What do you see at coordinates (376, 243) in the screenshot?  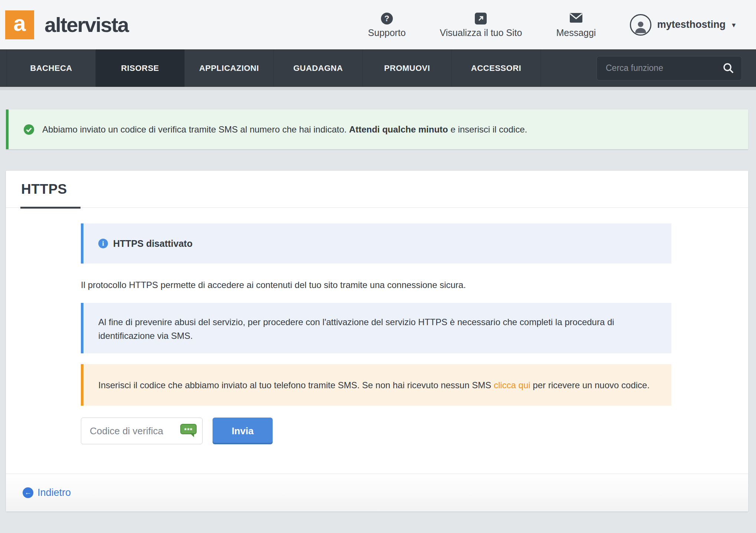 I see `https-status-box: i HTTPS disattivato` at bounding box center [376, 243].